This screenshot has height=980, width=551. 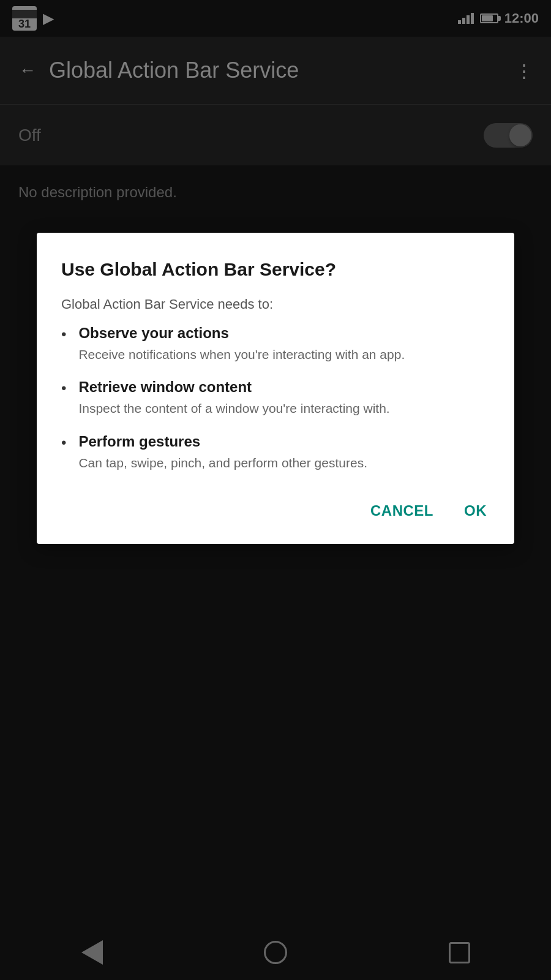 I want to click on permission-item-3: • Perform gestures Can tap, swipe, pinch…, so click(x=276, y=452).